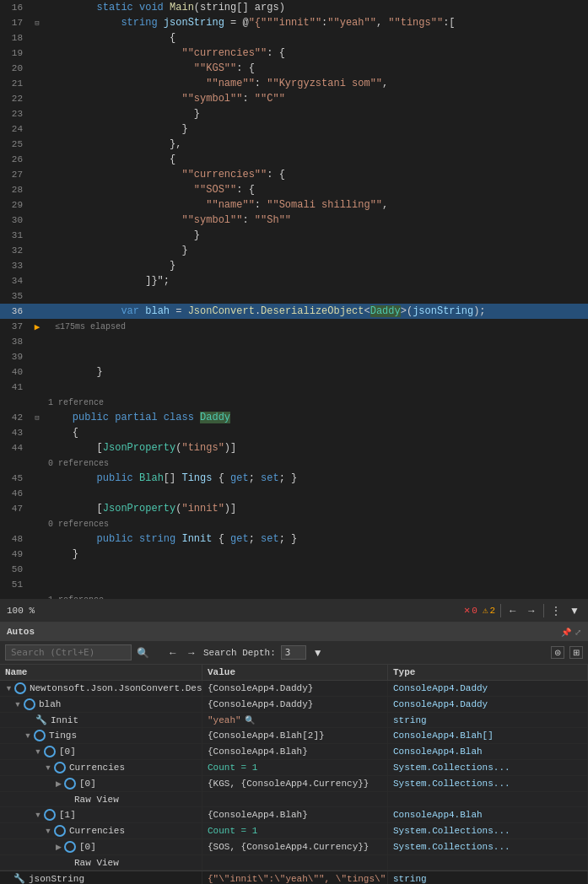  I want to click on row-value: Count = 1, so click(295, 768).